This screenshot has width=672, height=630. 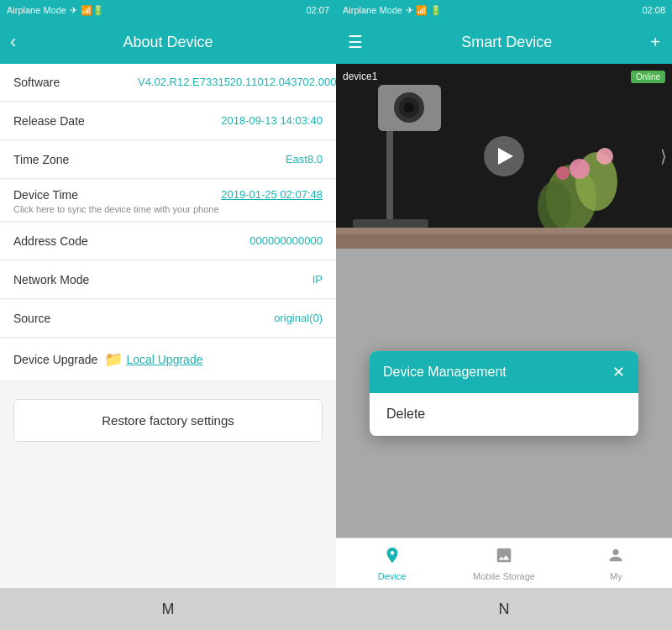 What do you see at coordinates (55, 360) in the screenshot?
I see `upgrade-label: Device Upgrade` at bounding box center [55, 360].